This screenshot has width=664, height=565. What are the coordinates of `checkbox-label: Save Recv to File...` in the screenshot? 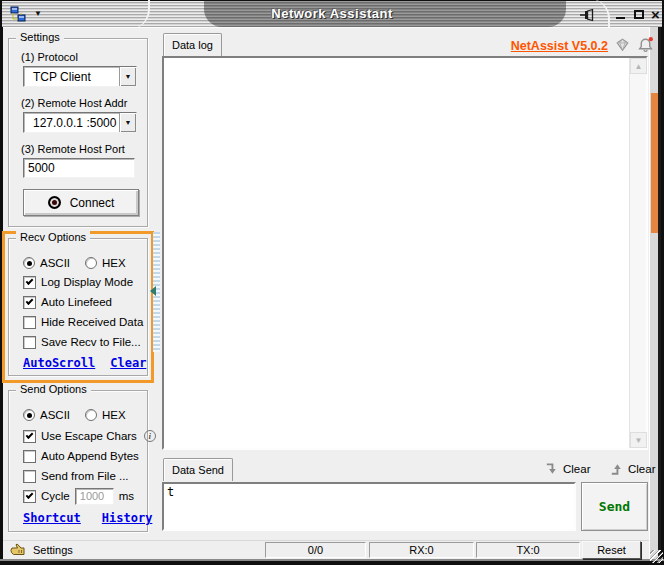 It's located at (91, 342).